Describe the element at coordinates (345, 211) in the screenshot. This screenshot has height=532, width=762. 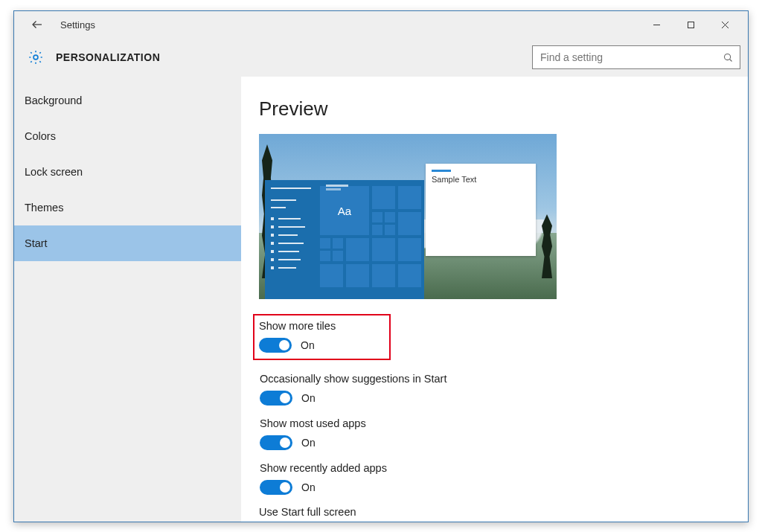
I see `preview-aa-tile: Aa` at that location.